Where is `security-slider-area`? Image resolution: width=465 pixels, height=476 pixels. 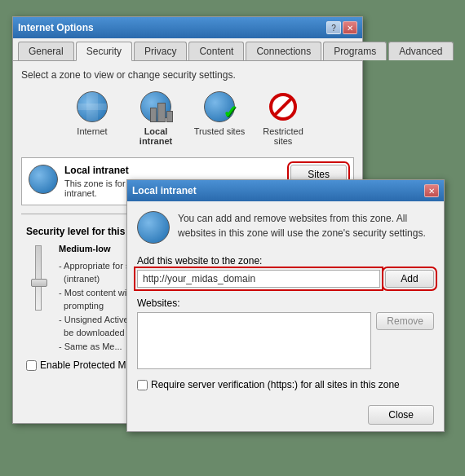
security-slider-area is located at coordinates (38, 298).